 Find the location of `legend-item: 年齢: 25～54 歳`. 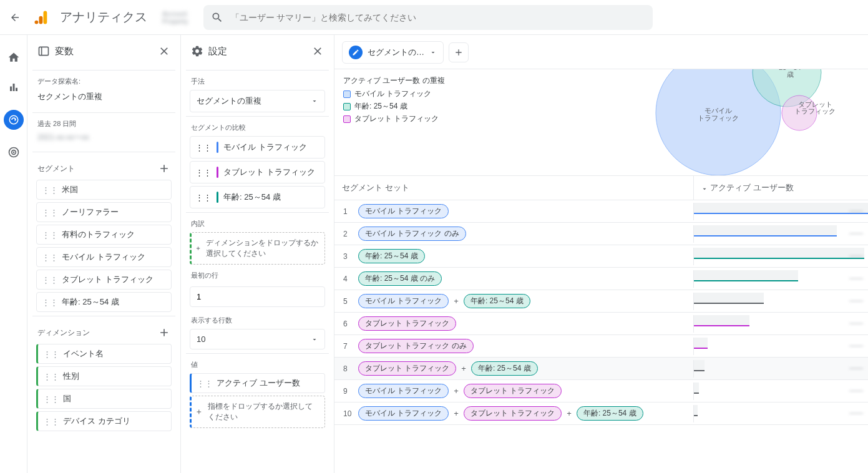

legend-item: 年齢: 25～54 歳 is located at coordinates (394, 106).